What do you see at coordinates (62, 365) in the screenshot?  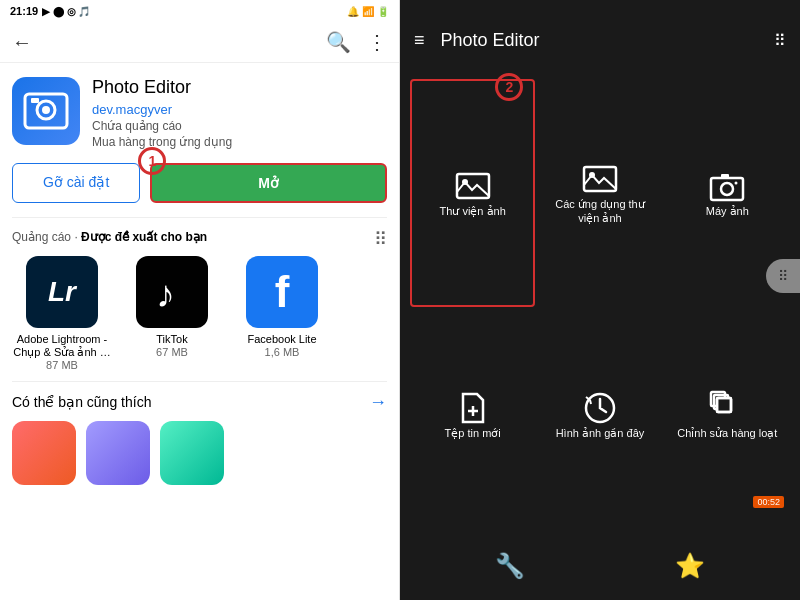 I see `lightroom-size: 87 MB` at bounding box center [62, 365].